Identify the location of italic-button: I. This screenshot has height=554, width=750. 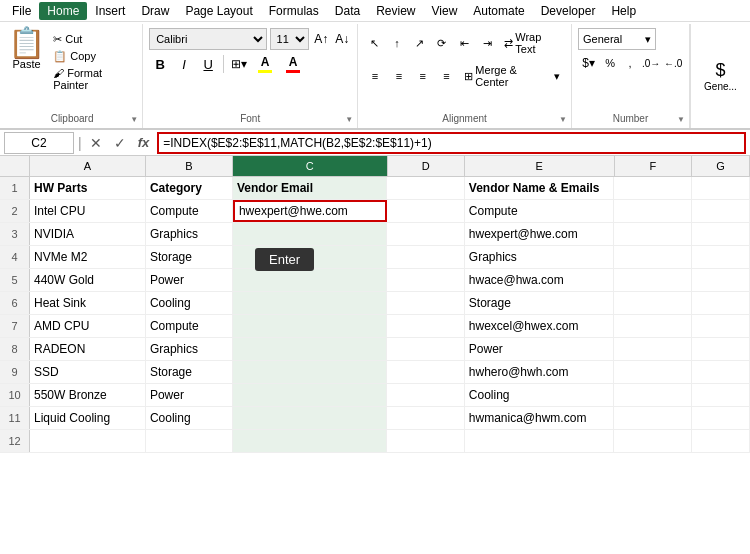
(184, 64).